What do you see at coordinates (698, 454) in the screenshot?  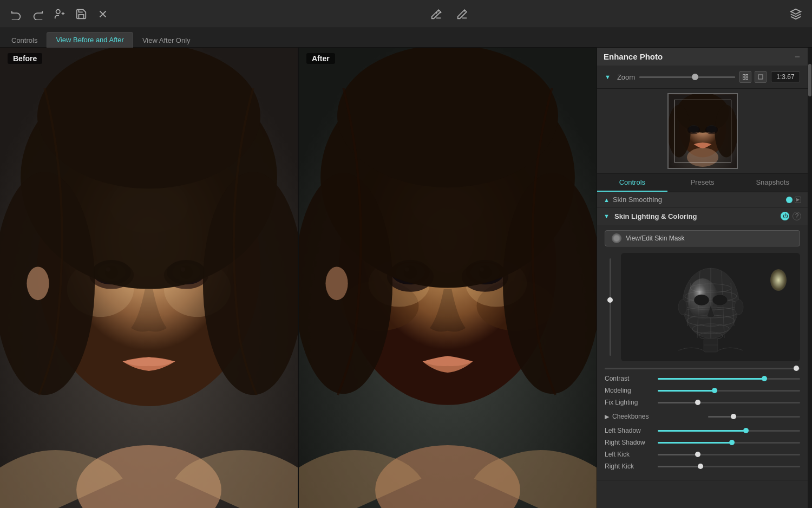 I see `left-kick-handle` at bounding box center [698, 454].